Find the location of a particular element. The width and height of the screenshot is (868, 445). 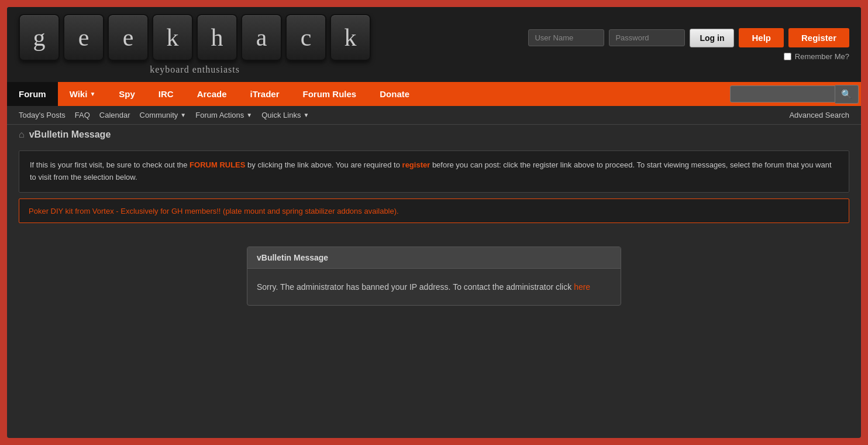

here-link: here is located at coordinates (582, 287).